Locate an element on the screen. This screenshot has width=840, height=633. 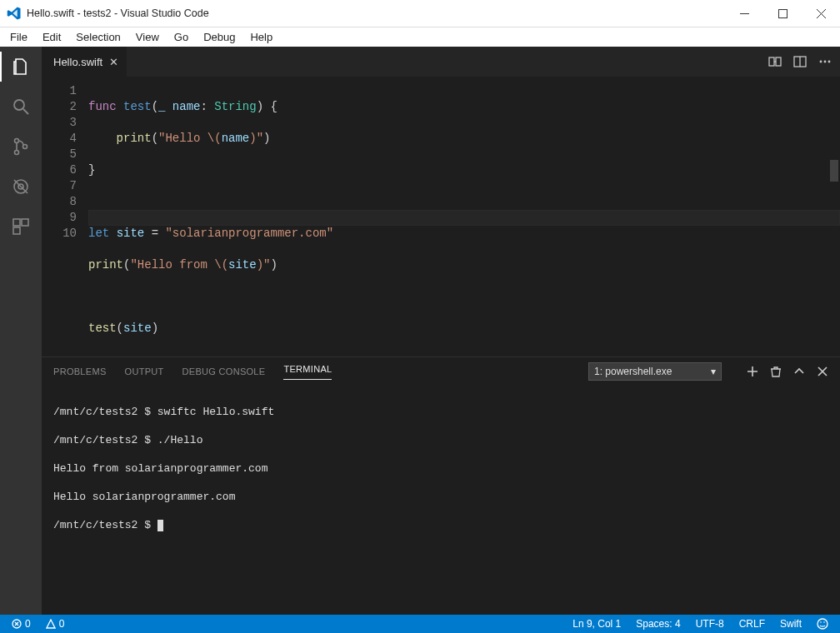
terminal-cursor is located at coordinates (160, 526).